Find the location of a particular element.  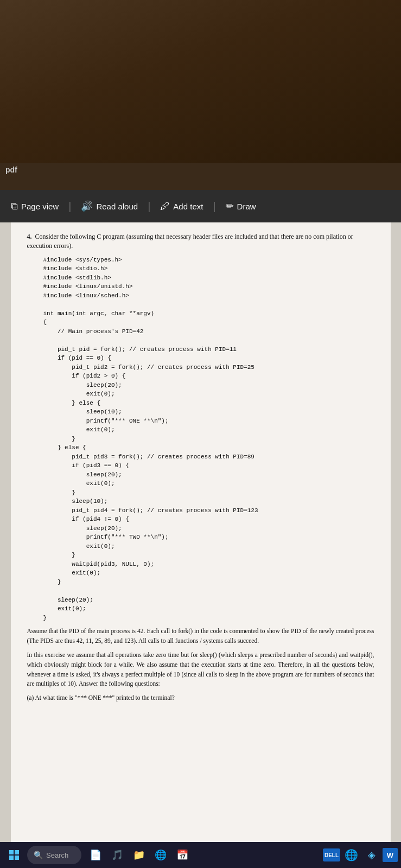

start-button is located at coordinates (14, 855).